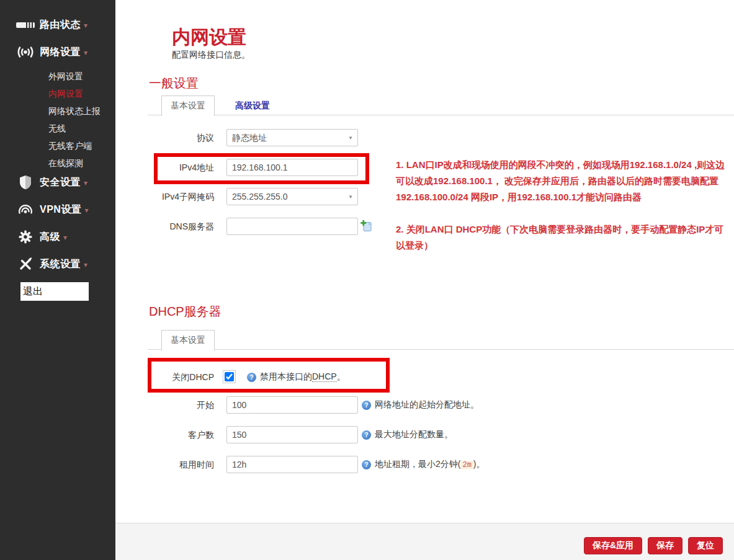  What do you see at coordinates (424, 464) in the screenshot?
I see `dhcp-lease-row: 租用时间 地址租期，最小2分钟(2m)。` at bounding box center [424, 464].